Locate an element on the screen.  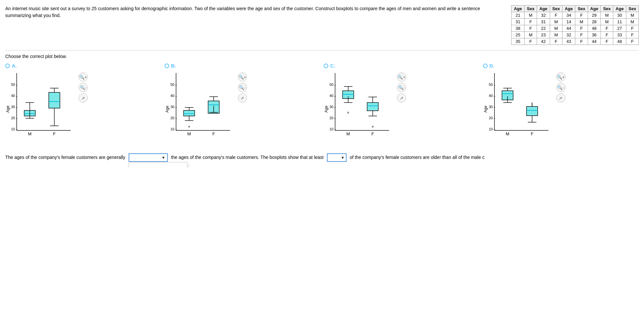
y-label-b: Age is located at coordinates (167, 109).